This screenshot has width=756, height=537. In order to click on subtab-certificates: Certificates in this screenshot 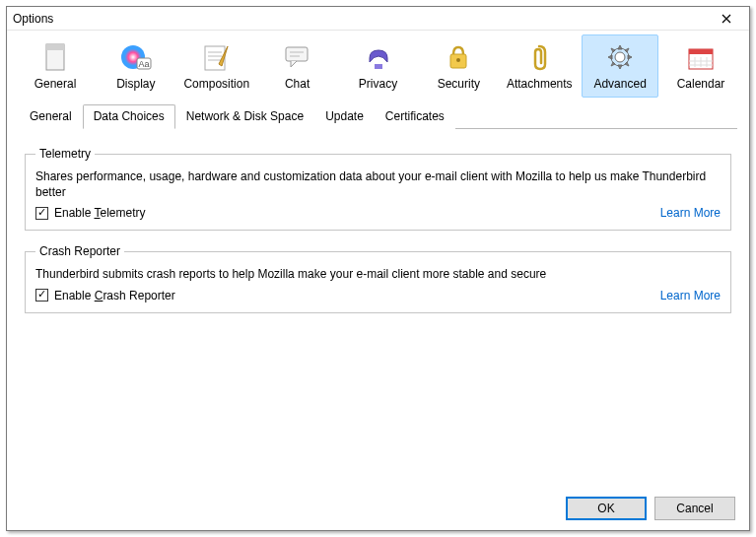, I will do `click(415, 116)`.